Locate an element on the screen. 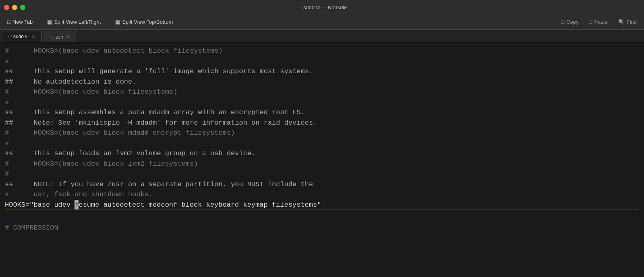 This screenshot has width=644, height=277. toolbar: □ New Tab ▦ Split View Left/Right ▦ Spli… is located at coordinates (322, 22).